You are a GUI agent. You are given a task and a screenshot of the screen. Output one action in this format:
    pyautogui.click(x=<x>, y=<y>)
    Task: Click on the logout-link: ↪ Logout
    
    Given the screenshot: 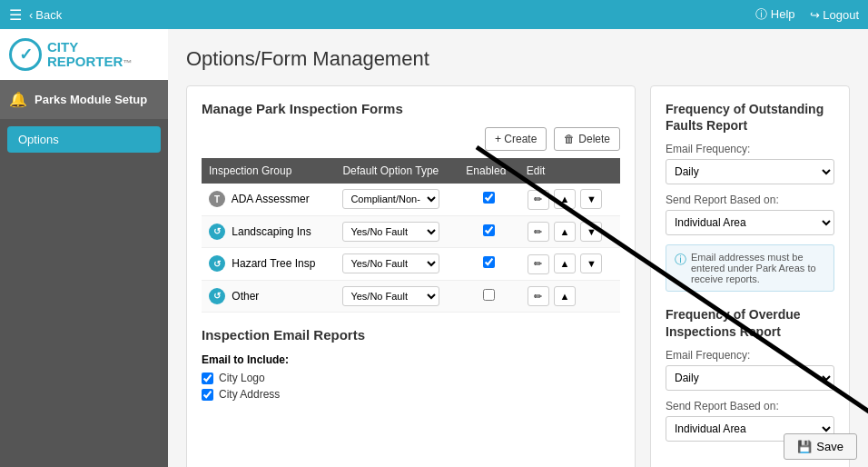 What is the action you would take?
    pyautogui.click(x=834, y=15)
    